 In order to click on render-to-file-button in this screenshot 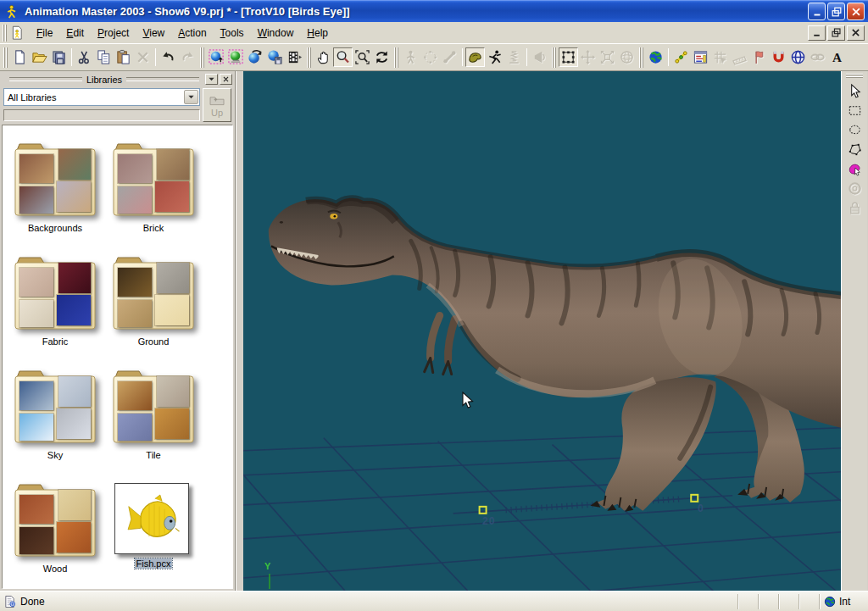, I will do `click(236, 58)`.